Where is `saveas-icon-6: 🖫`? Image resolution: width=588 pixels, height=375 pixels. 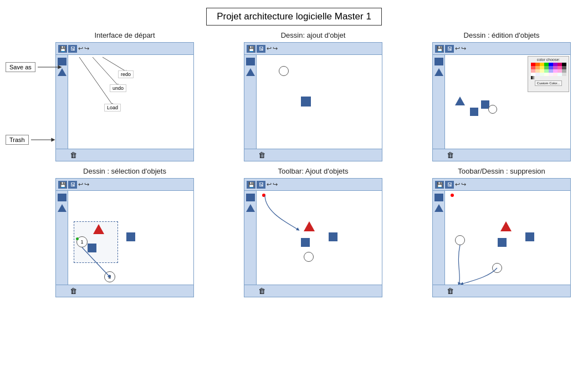 saveas-icon-6: 🖫 is located at coordinates (449, 185).